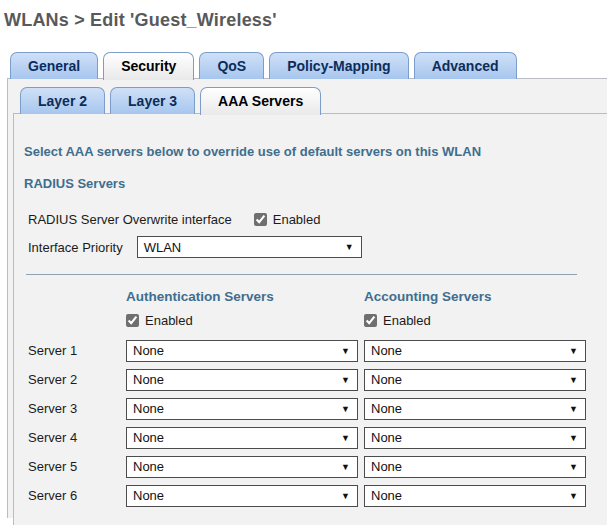 The image size is (607, 525). I want to click on server-row-3: Server 3 None ▼ None ▼, so click(318, 408).